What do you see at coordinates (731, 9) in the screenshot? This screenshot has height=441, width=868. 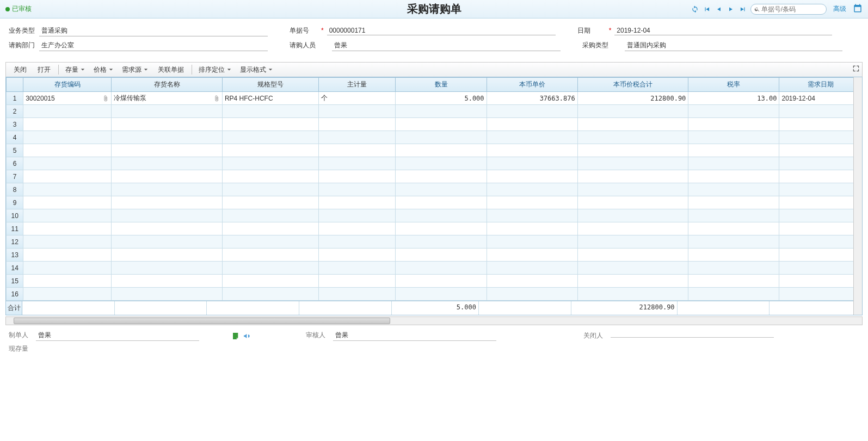 I see `next-icon` at bounding box center [731, 9].